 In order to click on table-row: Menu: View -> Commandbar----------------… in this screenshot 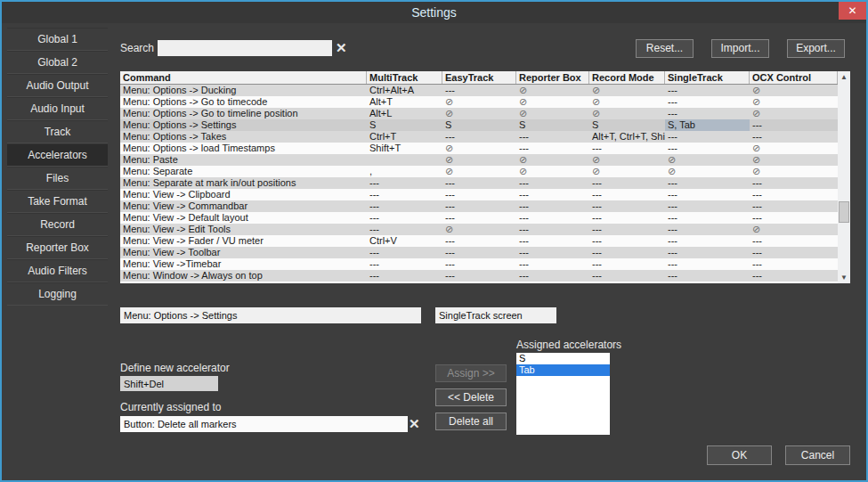, I will do `click(479, 207)`.